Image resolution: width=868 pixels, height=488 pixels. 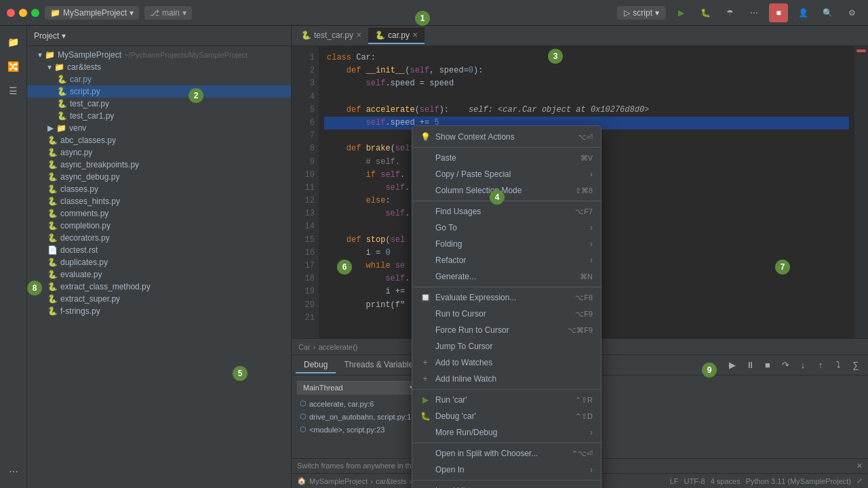 I want to click on resume-button: ▶, so click(x=732, y=365).